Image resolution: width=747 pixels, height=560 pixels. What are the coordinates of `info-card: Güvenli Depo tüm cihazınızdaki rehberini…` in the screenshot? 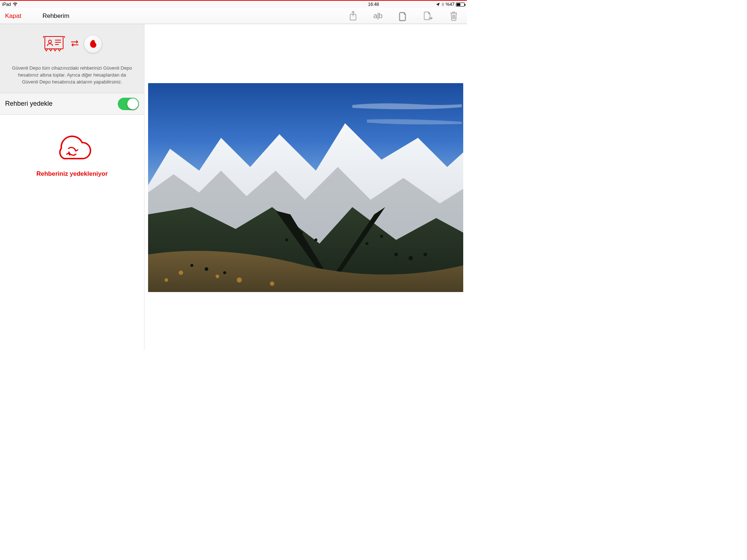 It's located at (72, 59).